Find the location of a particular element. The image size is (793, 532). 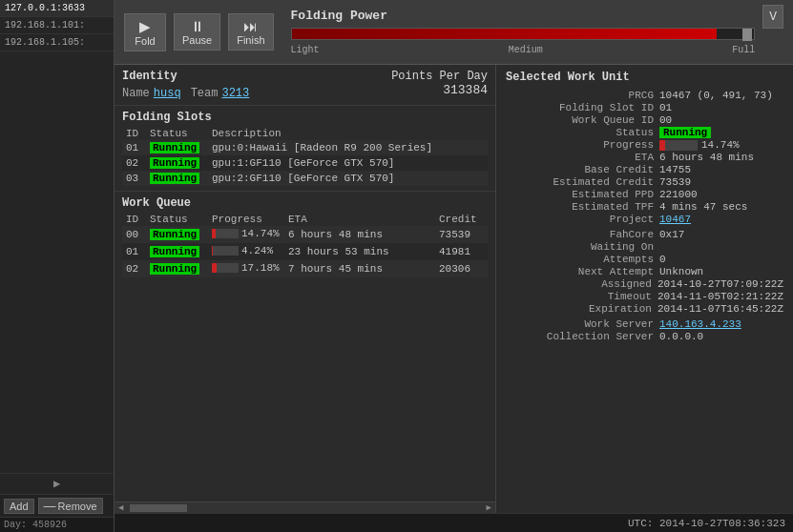

team-value: 3213 is located at coordinates (235, 93).